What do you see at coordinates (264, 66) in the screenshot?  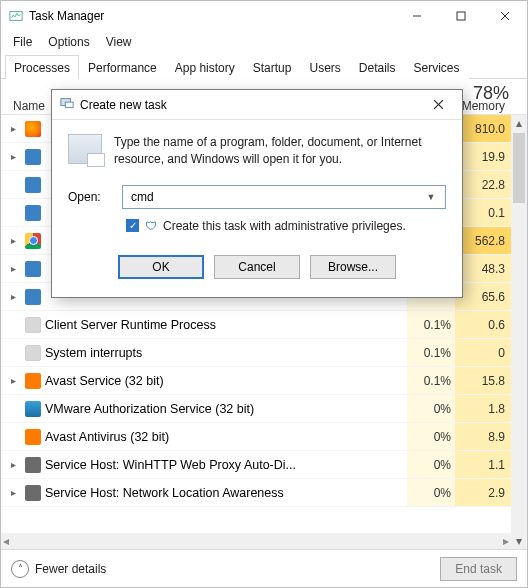 I see `tabbar: Processes Performance App history Startu…` at bounding box center [264, 66].